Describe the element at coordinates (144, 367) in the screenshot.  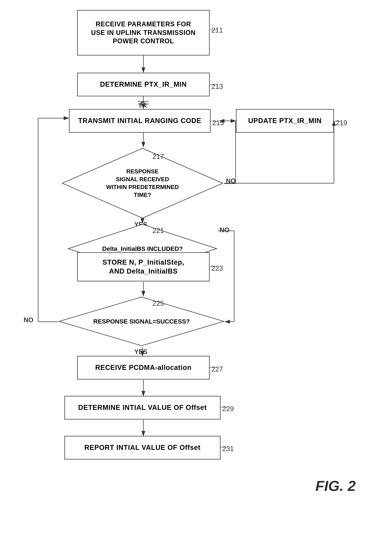
I see `box-227-label: RECEIVE PCDMA-allocation` at that location.